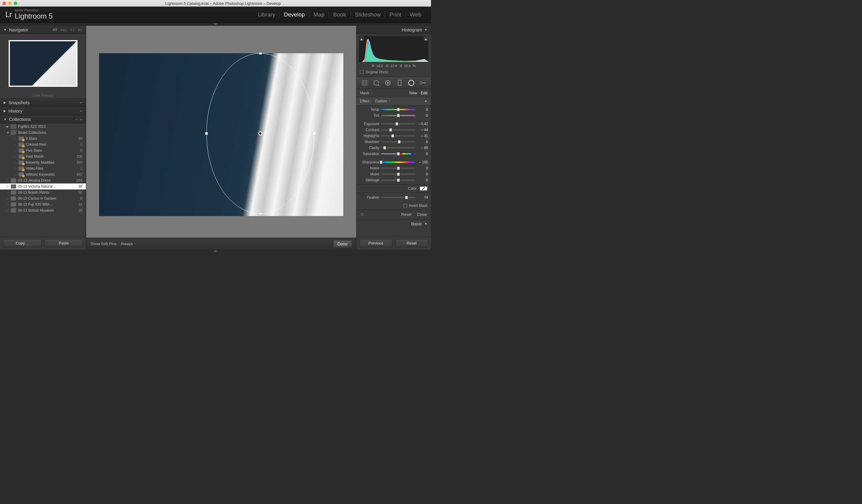  Describe the element at coordinates (394, 136) in the screenshot. I see `slider-highlights: Highlights– 31` at that location.